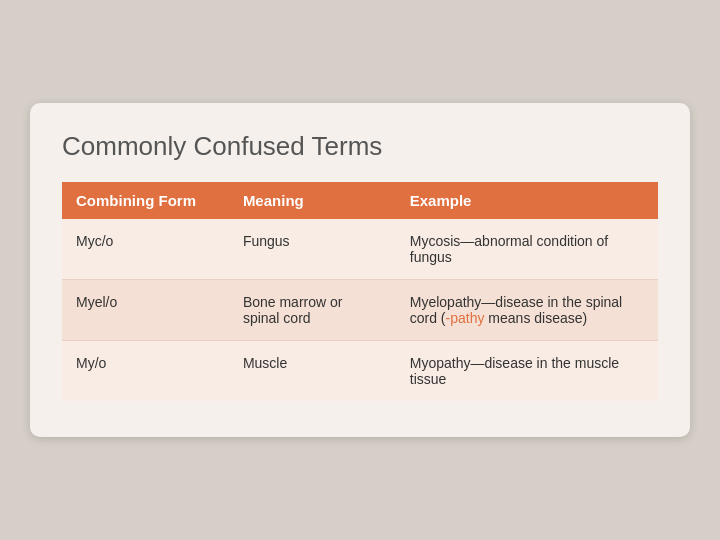  What do you see at coordinates (527, 372) in the screenshot?
I see `cell-example-3: Myopathy—disease in the muscle tissue` at bounding box center [527, 372].